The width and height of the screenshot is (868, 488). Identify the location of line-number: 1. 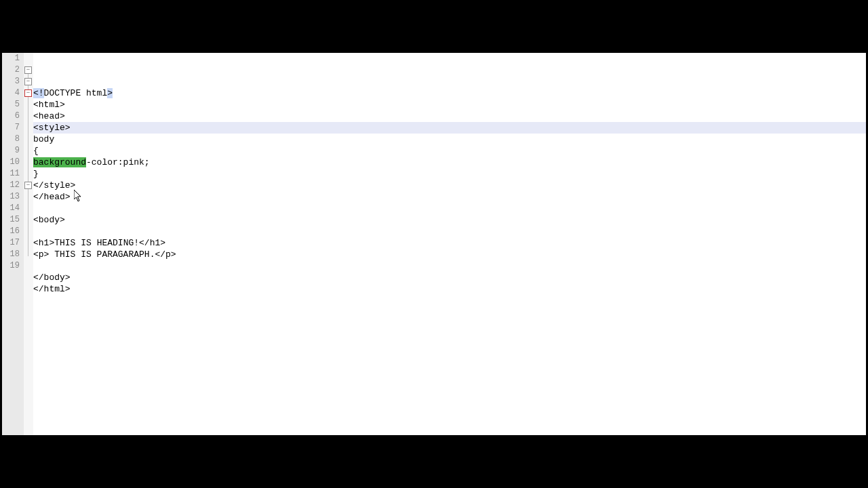
(14, 58).